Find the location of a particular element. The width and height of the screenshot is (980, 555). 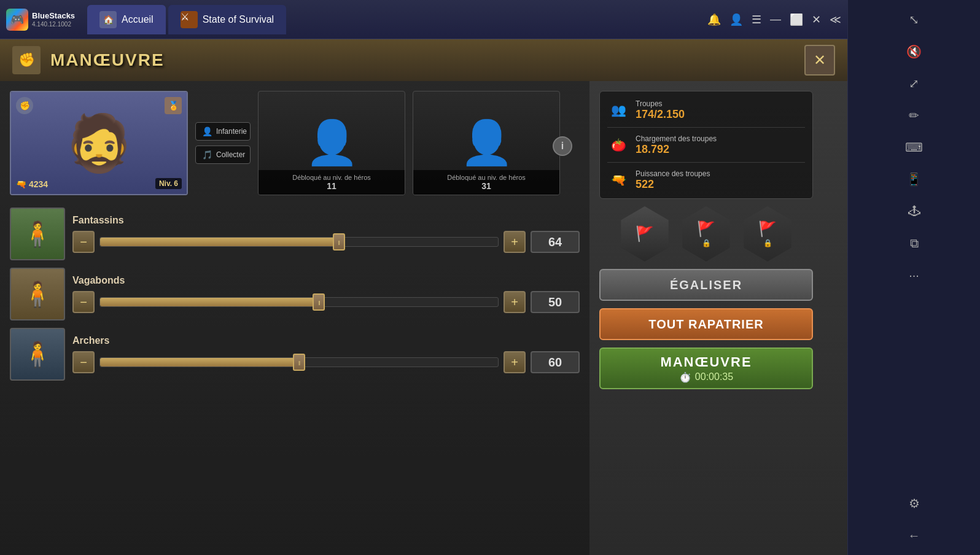

vagabonds-slider is located at coordinates (299, 302).